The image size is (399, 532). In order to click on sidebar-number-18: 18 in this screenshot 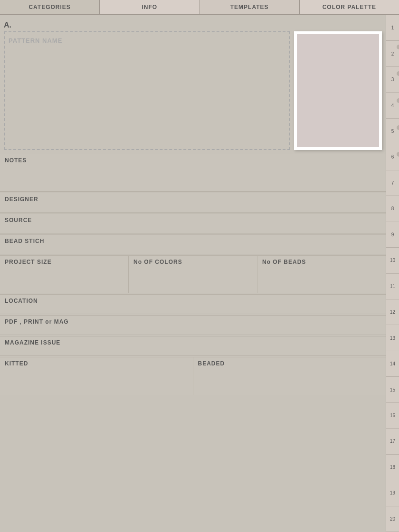, I will do `click(392, 467)`.